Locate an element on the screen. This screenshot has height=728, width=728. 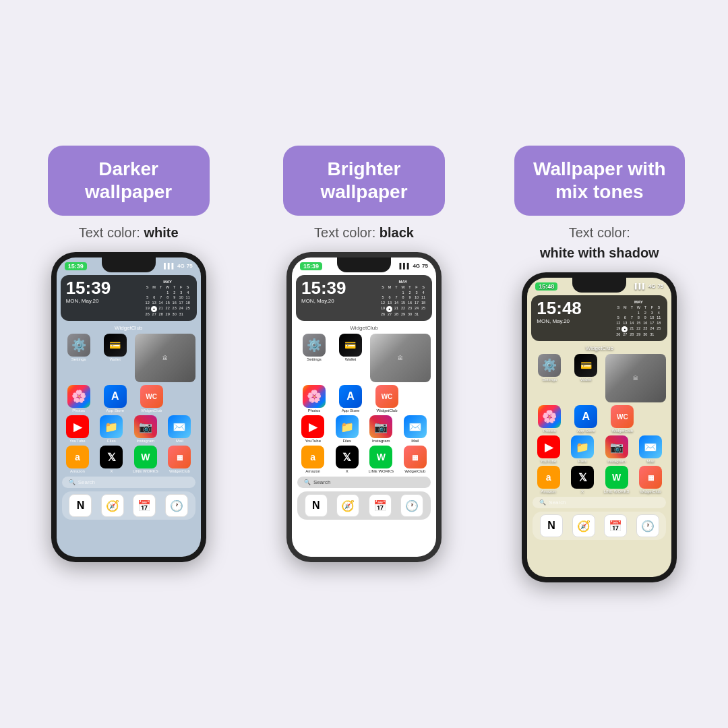
mail-icon-d: ✉️ Mail is located at coordinates (179, 429).